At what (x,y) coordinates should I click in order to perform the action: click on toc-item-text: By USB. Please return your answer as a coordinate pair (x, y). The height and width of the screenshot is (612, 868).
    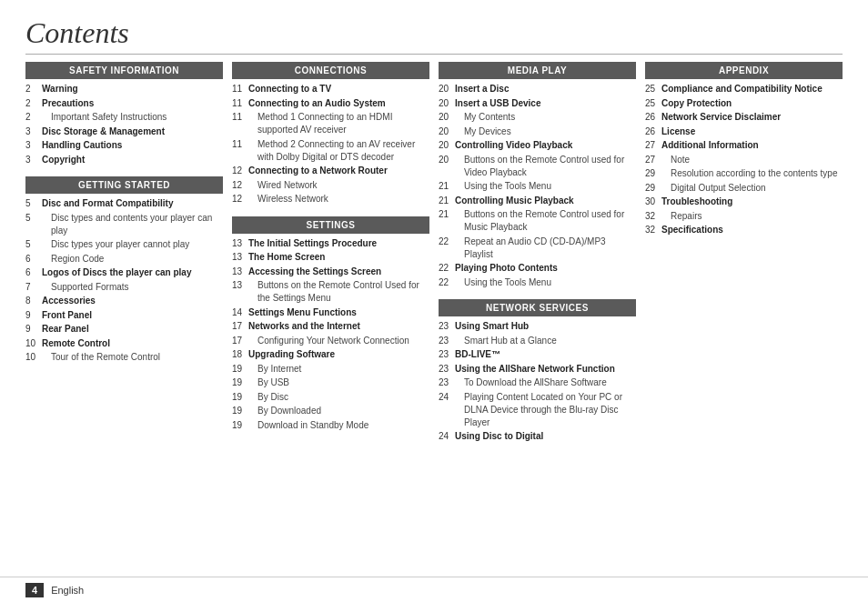
    Looking at the image, I should click on (338, 383).